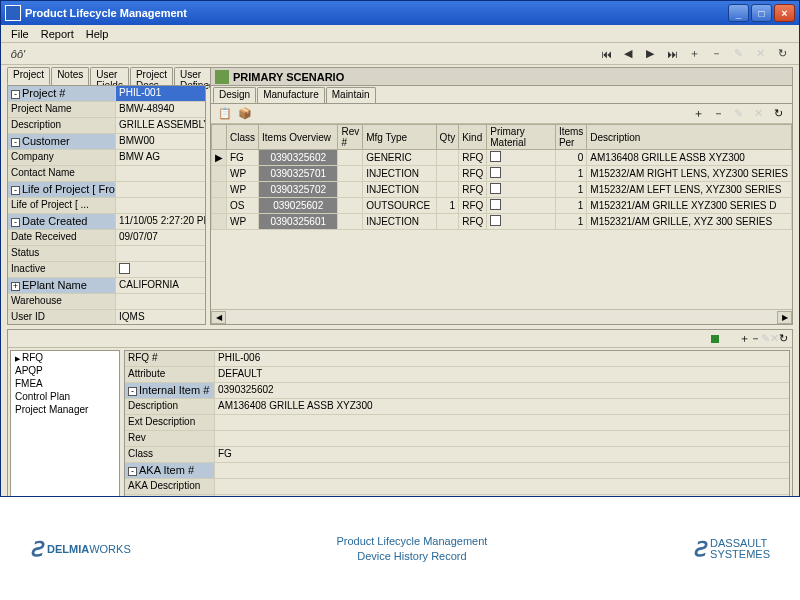 Image resolution: width=800 pixels, height=600 pixels. What do you see at coordinates (20, 34) in the screenshot?
I see `menu-file: File` at bounding box center [20, 34].